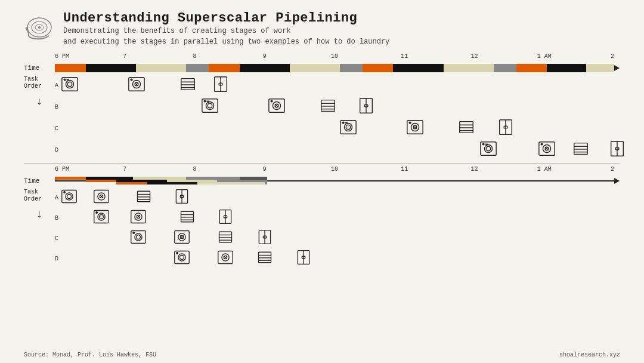  What do you see at coordinates (227, 29) in the screenshot?
I see `title-block: Understanding Superscalar Pipelining Dem…` at bounding box center [227, 29].